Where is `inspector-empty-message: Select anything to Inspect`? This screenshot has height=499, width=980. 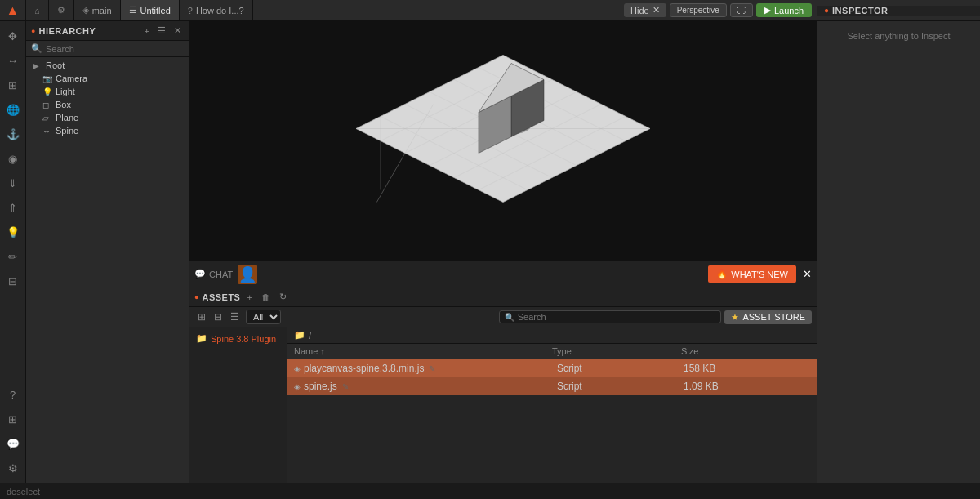
inspector-empty-message: Select anything to Inspect is located at coordinates (899, 36).